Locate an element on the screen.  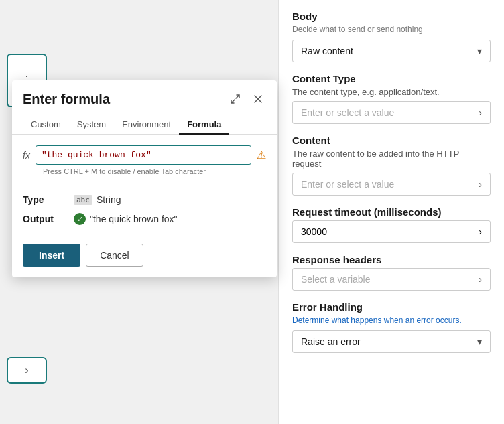
dialog-tabs: Custom System Environment Formula is located at coordinates (145, 121).